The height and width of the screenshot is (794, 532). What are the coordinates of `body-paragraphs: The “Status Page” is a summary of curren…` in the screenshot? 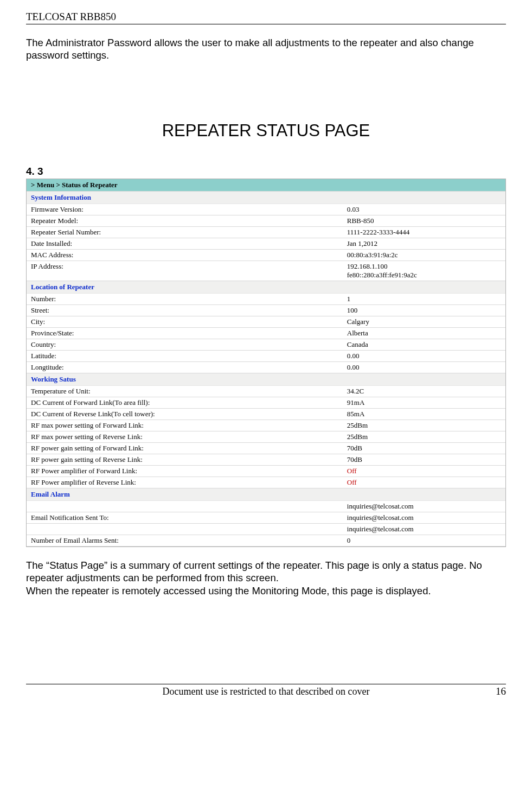 It's located at (266, 577).